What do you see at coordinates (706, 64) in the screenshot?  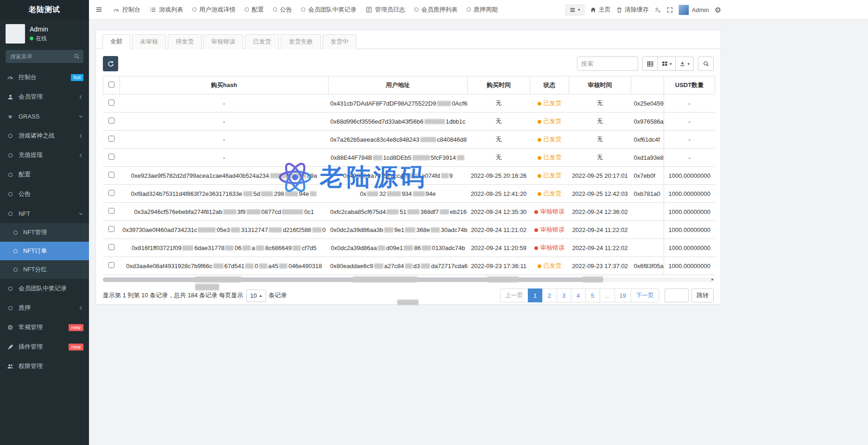 I see `search-toggle-button` at bounding box center [706, 64].